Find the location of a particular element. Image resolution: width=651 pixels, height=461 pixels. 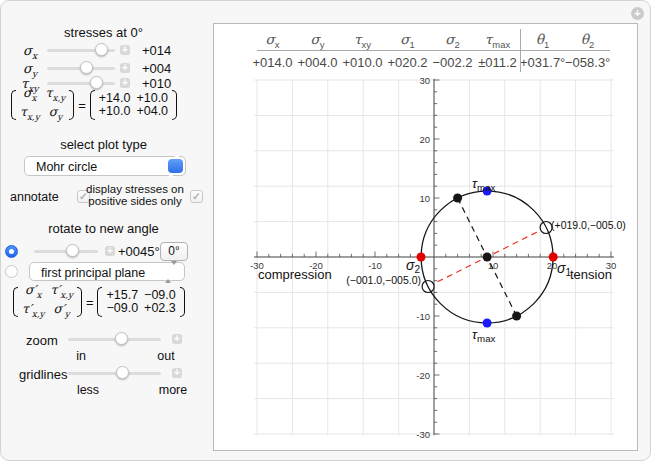

sigma-y-slider is located at coordinates (81, 68).